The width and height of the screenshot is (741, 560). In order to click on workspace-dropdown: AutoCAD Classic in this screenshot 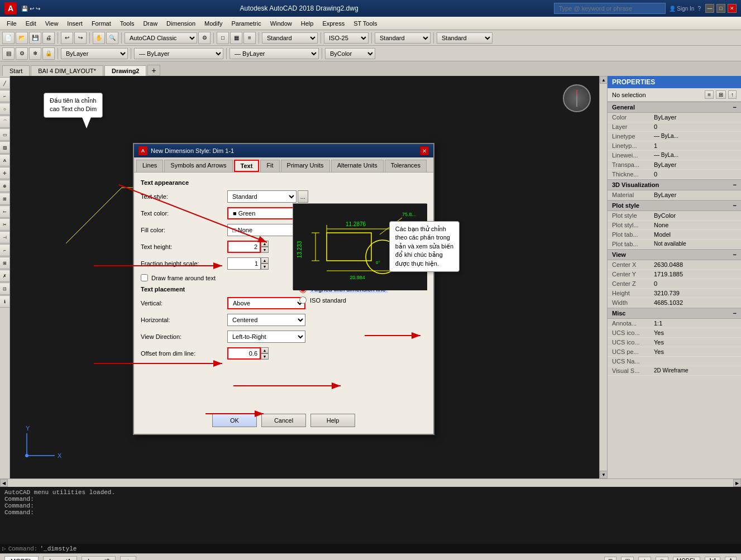, I will do `click(161, 38)`.